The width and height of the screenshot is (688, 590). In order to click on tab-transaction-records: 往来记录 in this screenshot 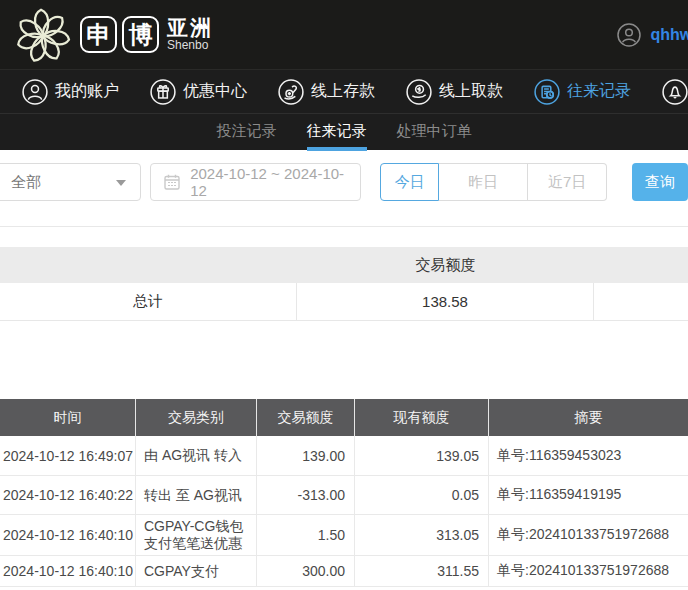, I will do `click(337, 132)`.